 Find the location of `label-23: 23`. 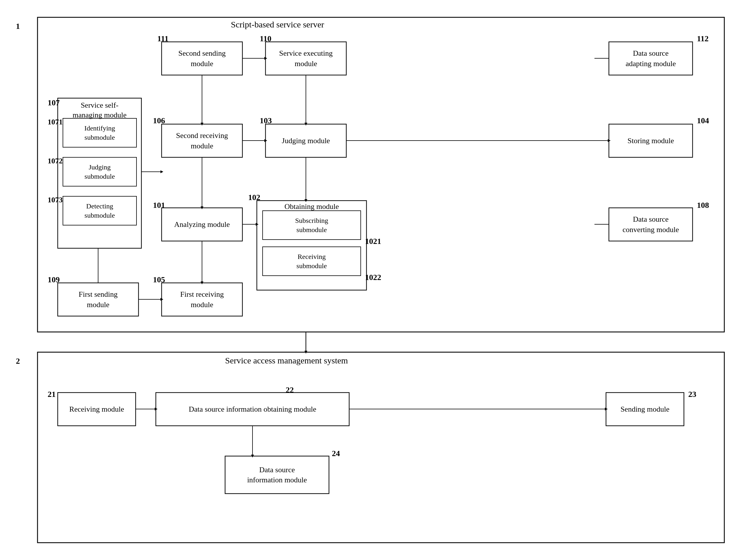

label-23: 23 is located at coordinates (692, 395).